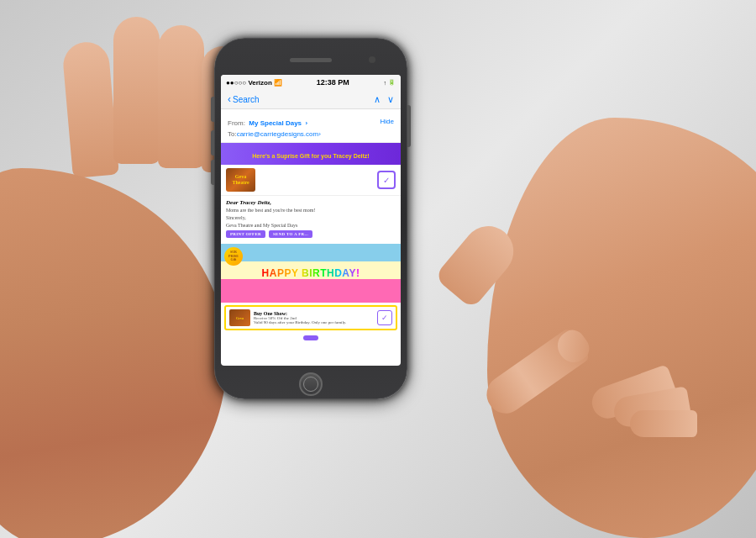 This screenshot has width=756, height=538. Describe the element at coordinates (311, 384) in the screenshot. I see `home-button` at that location.